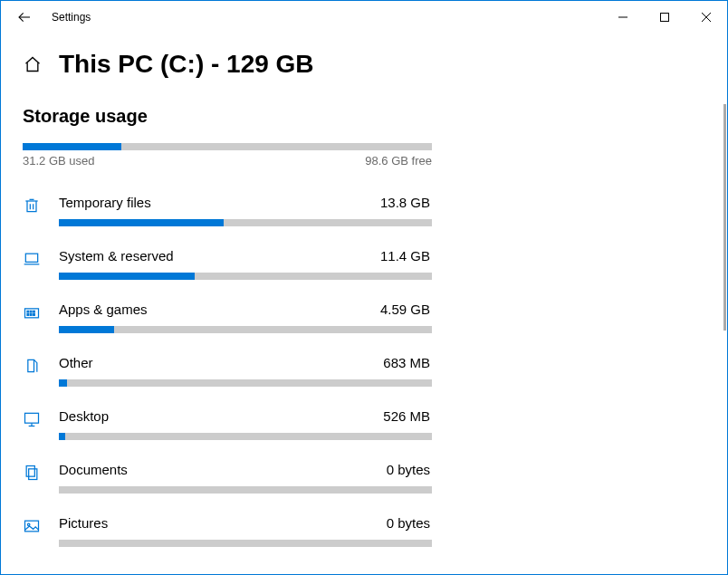 This screenshot has width=728, height=575. What do you see at coordinates (59, 161) in the screenshot?
I see `used-label: 31.2 GB used` at bounding box center [59, 161].